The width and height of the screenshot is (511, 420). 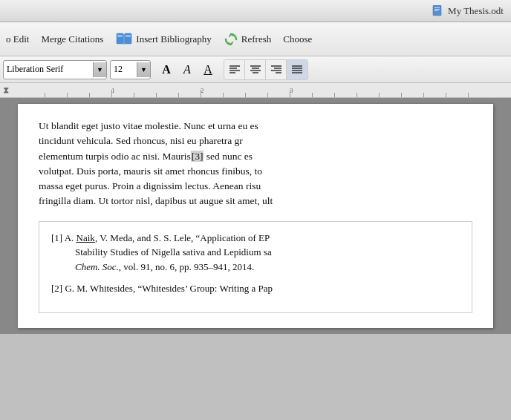 I want to click on main-text-line5: massa eget purus. Proin a dignissim lect…, so click(x=150, y=186).